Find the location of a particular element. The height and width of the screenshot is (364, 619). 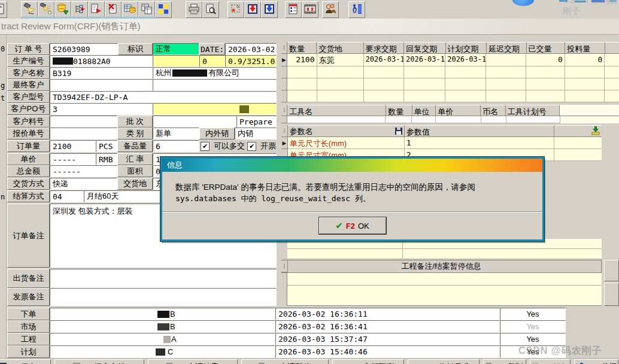

currency-field: RMB is located at coordinates (107, 159).